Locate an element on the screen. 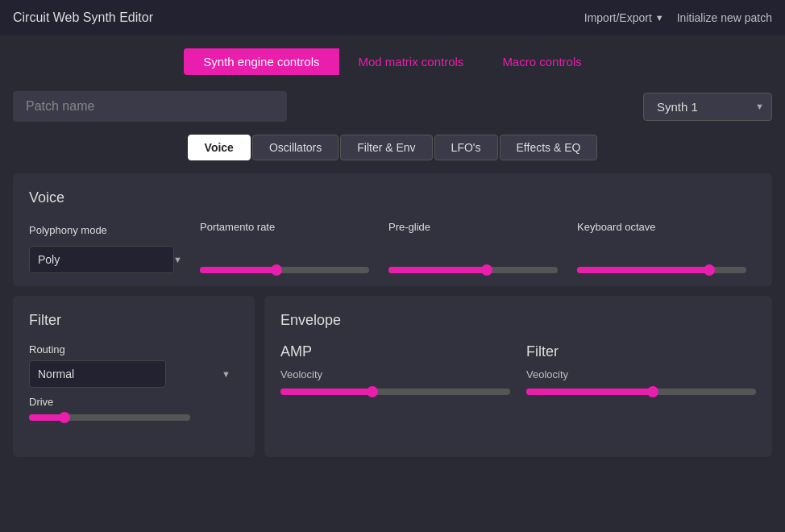 Image resolution: width=785 pixels, height=532 pixels. polyphony-mode-label: Polyphony mode is located at coordinates (110, 231).